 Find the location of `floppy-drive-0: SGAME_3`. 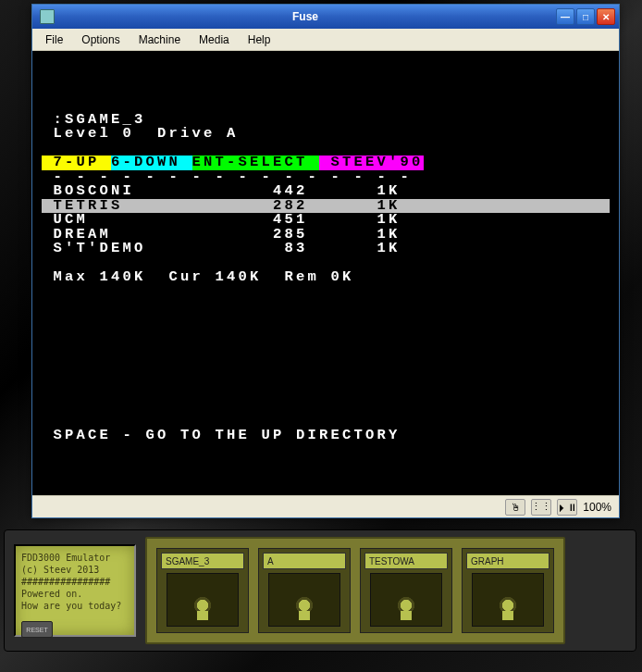

floppy-drive-0: SGAME_3 is located at coordinates (203, 591).